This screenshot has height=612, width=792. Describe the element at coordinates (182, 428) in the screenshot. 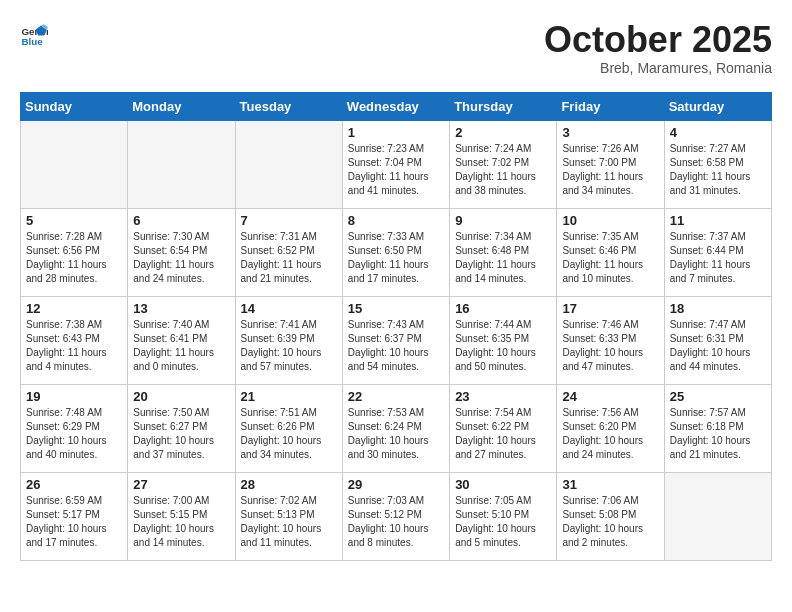

I see `calendar-cell: 20Sunrise: 7:50 AM Sunset: 6:27 PM Dayli…` at that location.